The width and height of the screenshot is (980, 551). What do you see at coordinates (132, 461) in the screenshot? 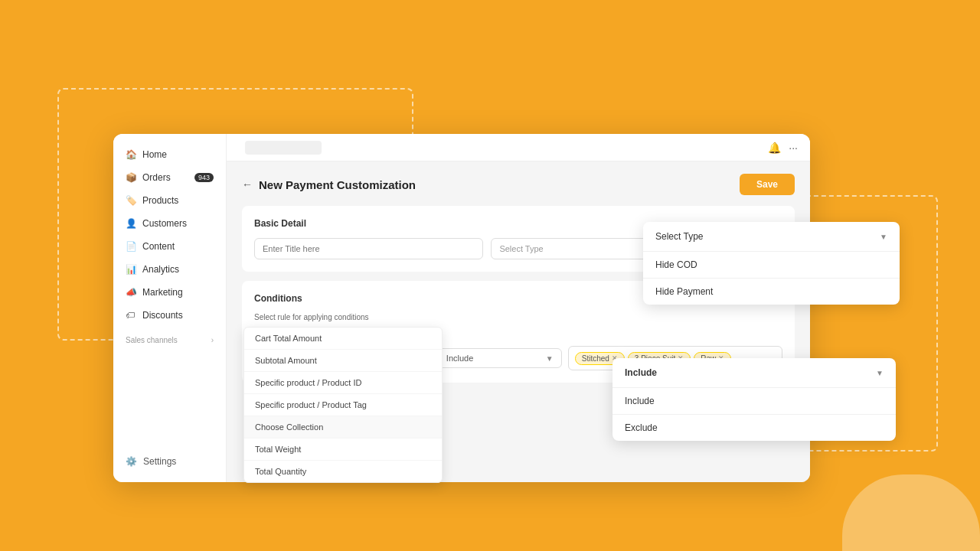
I see `settings-icon: ⚙️` at bounding box center [132, 461].